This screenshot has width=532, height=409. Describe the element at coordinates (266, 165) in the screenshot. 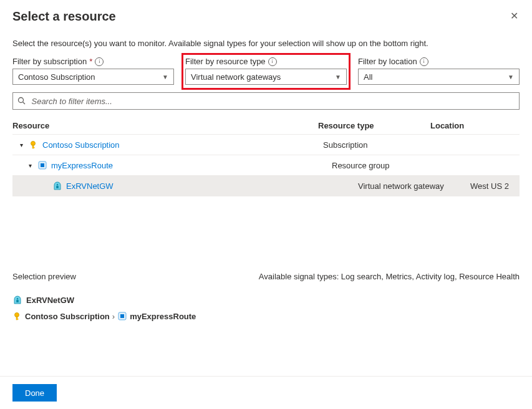

I see `tree-row-resource-group: ▾ myExpressRoute Resource group` at that location.